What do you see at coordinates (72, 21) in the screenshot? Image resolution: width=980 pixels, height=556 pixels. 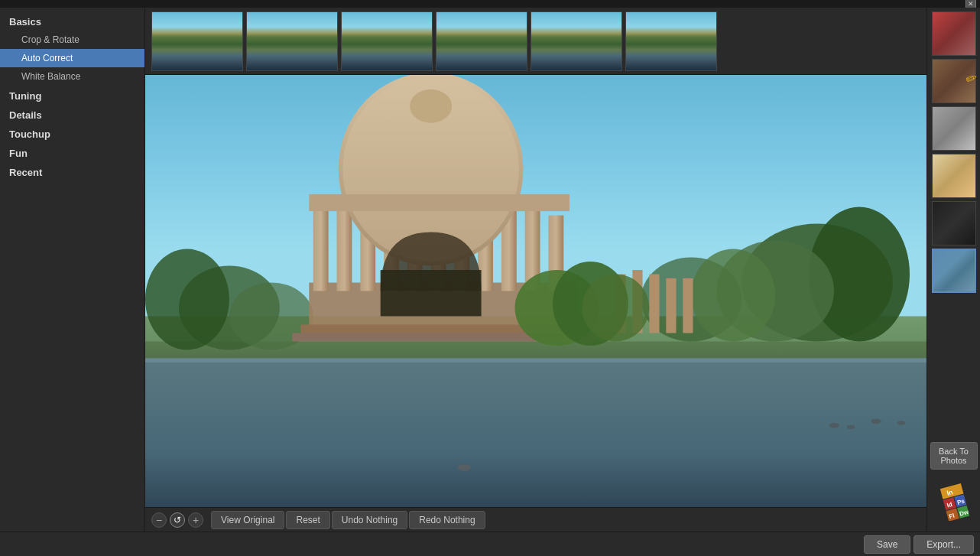 I see `sidebar-section-basics: Basics` at bounding box center [72, 21].